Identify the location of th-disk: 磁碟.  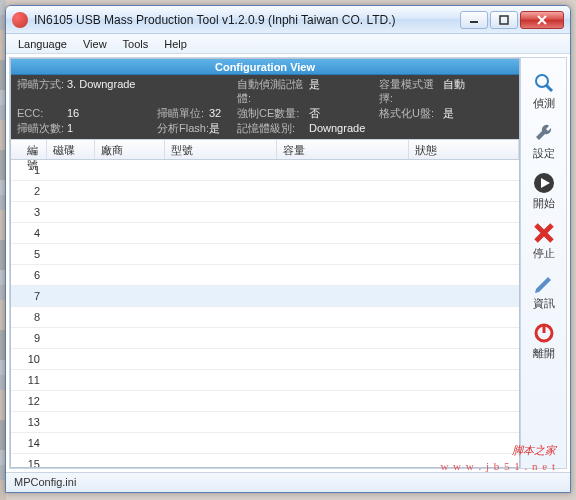
(71, 150).